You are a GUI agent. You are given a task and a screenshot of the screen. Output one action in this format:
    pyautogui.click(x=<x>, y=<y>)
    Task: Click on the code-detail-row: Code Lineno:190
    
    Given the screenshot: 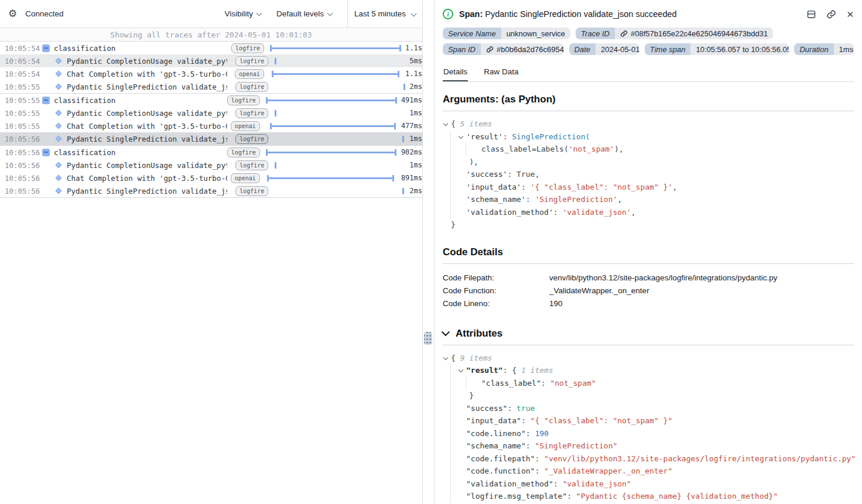 What is the action you would take?
    pyautogui.click(x=648, y=304)
    